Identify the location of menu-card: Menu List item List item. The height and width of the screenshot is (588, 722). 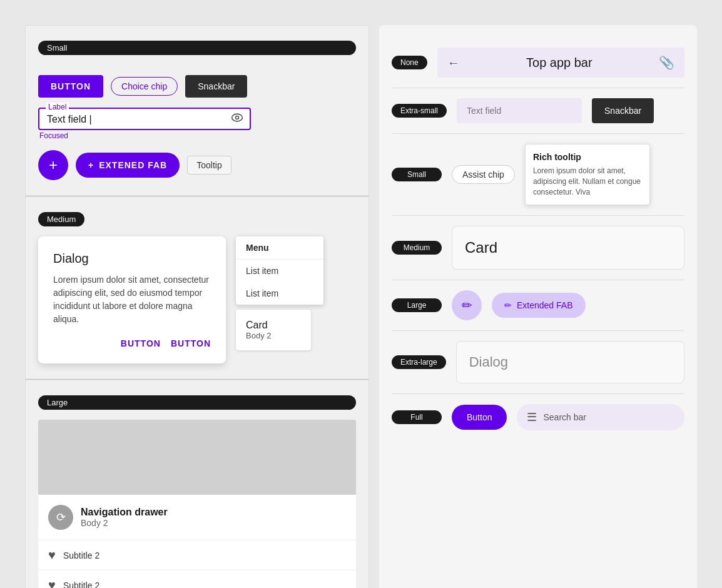
(280, 270).